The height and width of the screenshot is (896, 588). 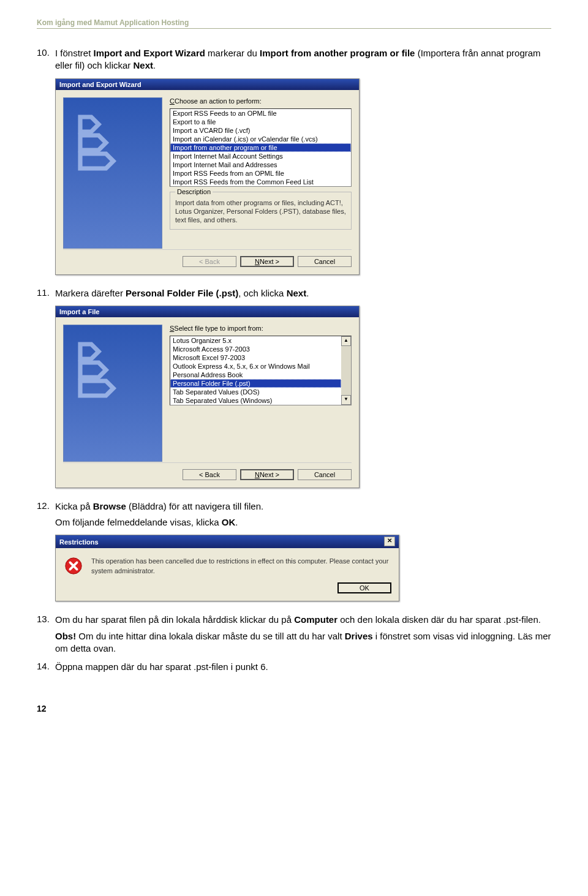 What do you see at coordinates (316, 620) in the screenshot?
I see `t-bold: Computer` at bounding box center [316, 620].